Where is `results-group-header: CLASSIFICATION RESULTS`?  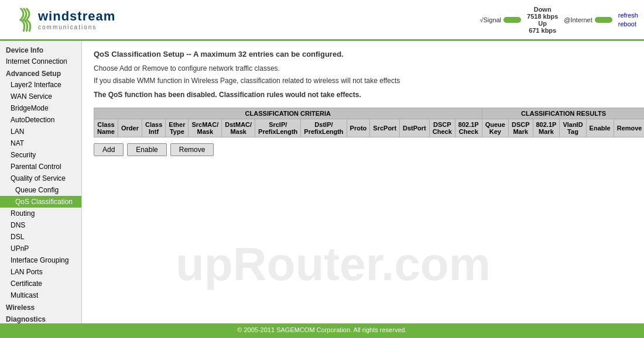 results-group-header: CLASSIFICATION RESULTS is located at coordinates (563, 113).